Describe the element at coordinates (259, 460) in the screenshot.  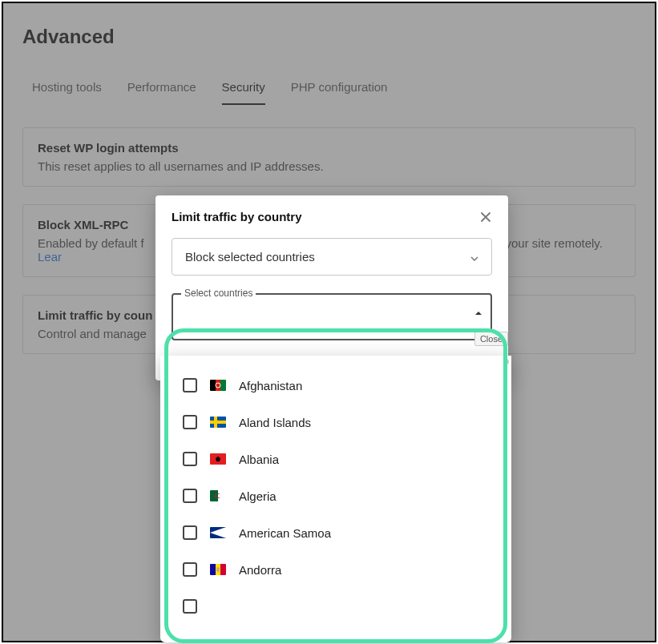
I see `country-label: Albania` at that location.